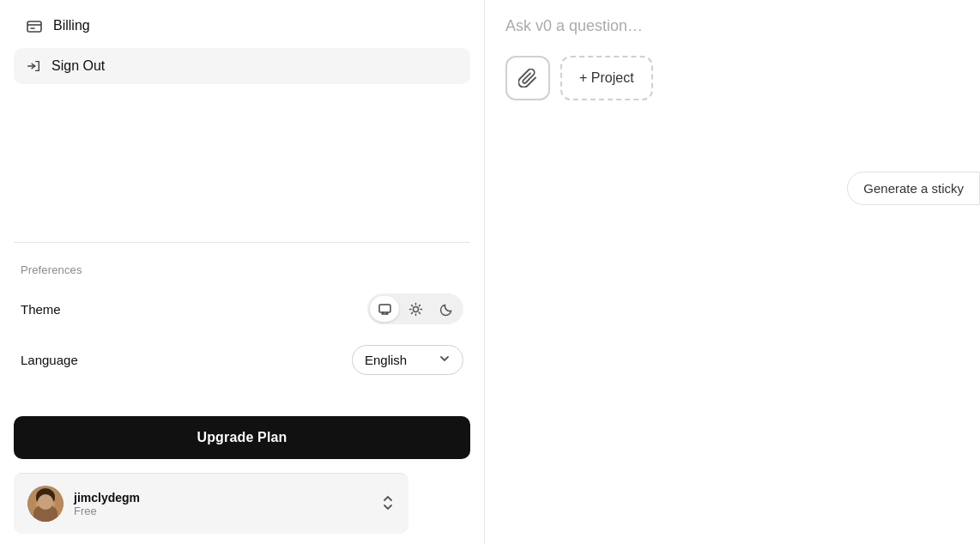 The height and width of the screenshot is (544, 980). I want to click on theme-dark-btn, so click(446, 309).